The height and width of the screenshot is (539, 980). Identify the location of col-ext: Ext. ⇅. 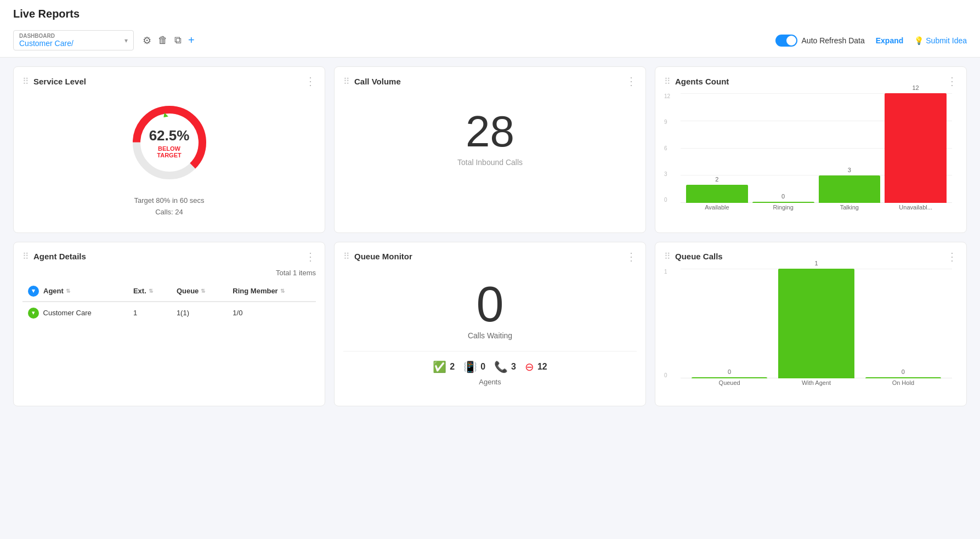
(149, 292).